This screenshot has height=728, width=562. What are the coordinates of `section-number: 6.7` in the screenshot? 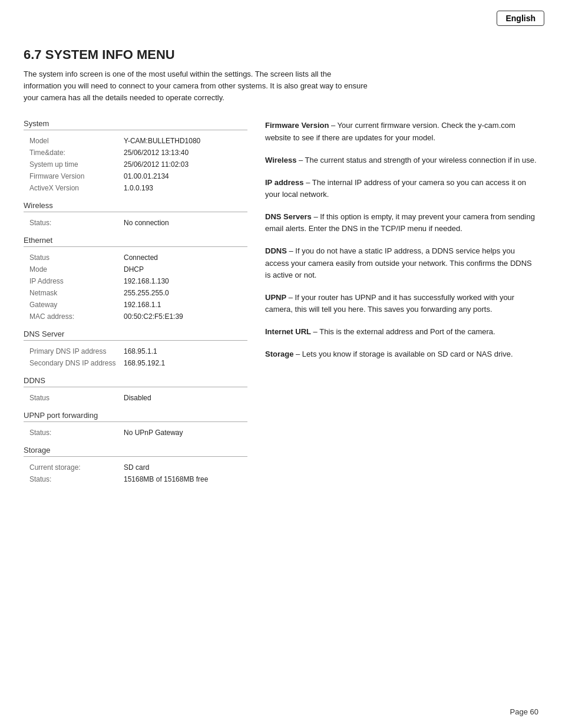 It's located at (33, 54).